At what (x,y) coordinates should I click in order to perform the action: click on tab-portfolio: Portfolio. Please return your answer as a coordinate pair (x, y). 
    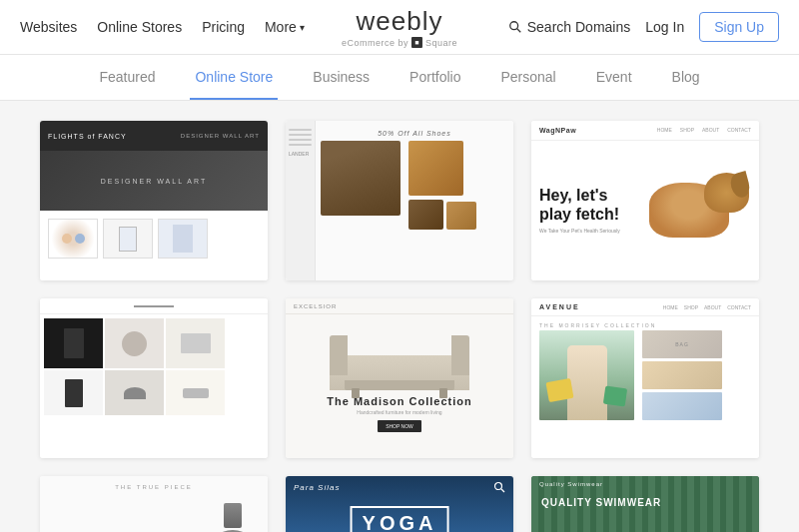
    Looking at the image, I should click on (435, 78).